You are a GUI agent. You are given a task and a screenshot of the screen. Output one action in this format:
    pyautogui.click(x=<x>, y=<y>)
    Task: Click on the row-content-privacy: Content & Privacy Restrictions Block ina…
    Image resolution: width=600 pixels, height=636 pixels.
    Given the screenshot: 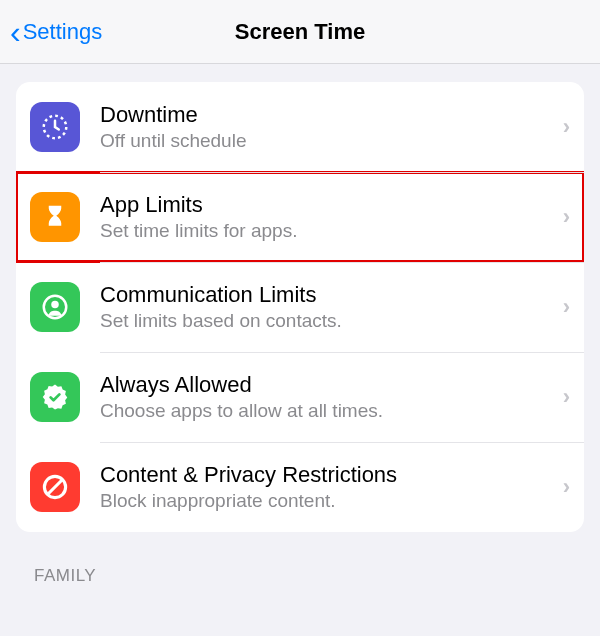 What is the action you would take?
    pyautogui.click(x=300, y=487)
    